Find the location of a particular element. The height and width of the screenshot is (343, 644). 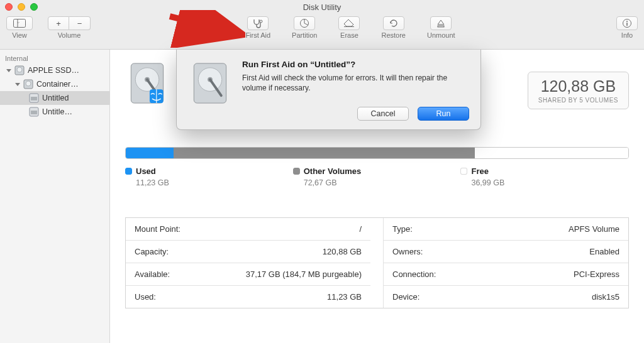

info-icon is located at coordinates (627, 23).